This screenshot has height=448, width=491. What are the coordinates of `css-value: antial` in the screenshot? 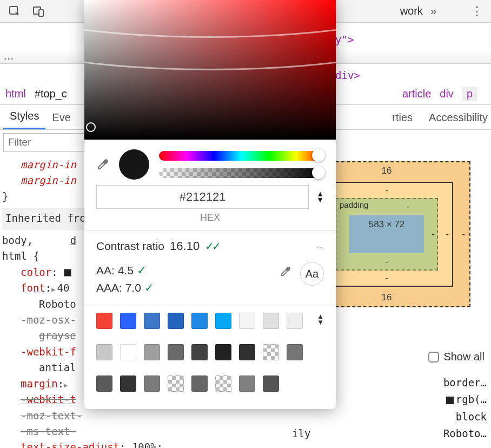 It's located at (57, 367).